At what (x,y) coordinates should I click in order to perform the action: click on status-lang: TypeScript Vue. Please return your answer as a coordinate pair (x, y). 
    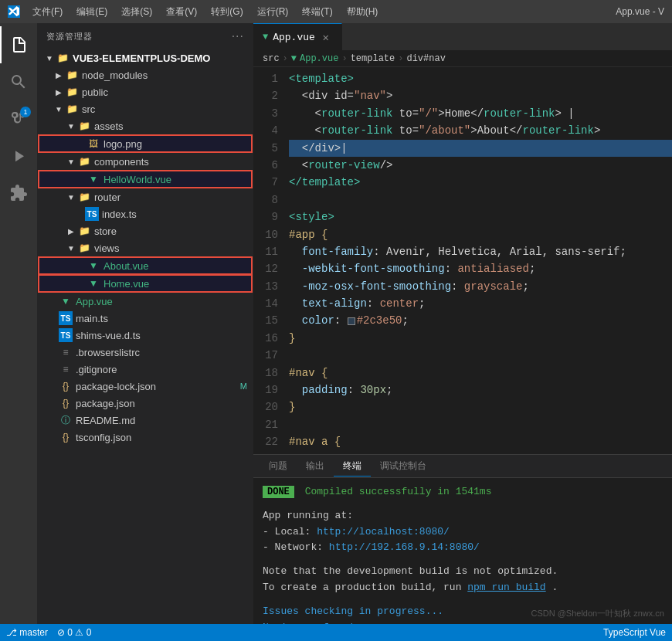
    Looking at the image, I should click on (635, 633).